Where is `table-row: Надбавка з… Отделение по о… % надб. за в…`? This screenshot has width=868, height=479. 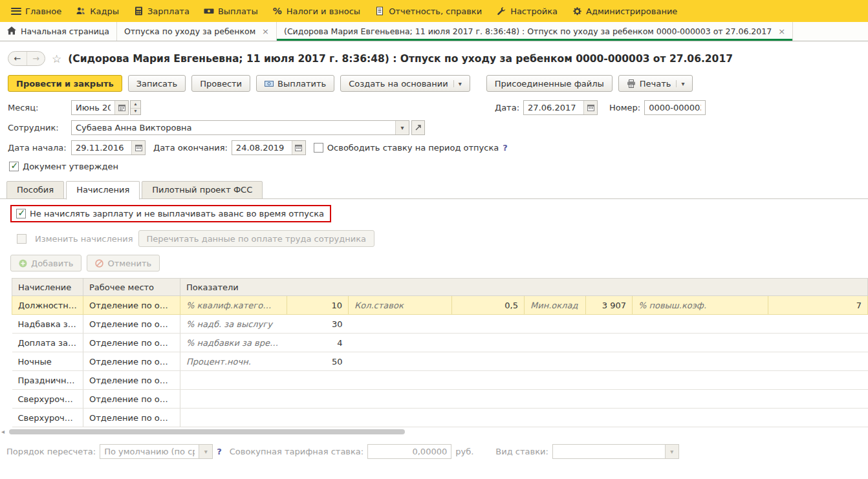
table-row: Надбавка з… Отделение по о… % надб. за в… is located at coordinates (440, 325).